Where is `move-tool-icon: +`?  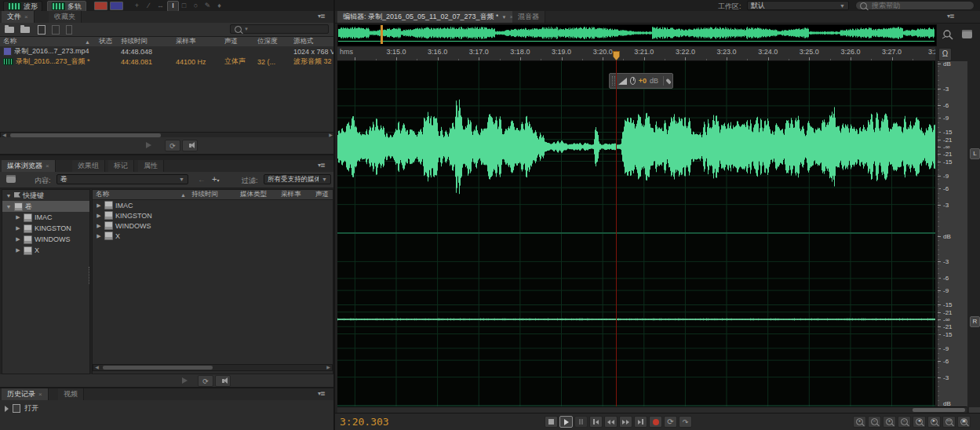
move-tool-icon: + is located at coordinates (137, 5).